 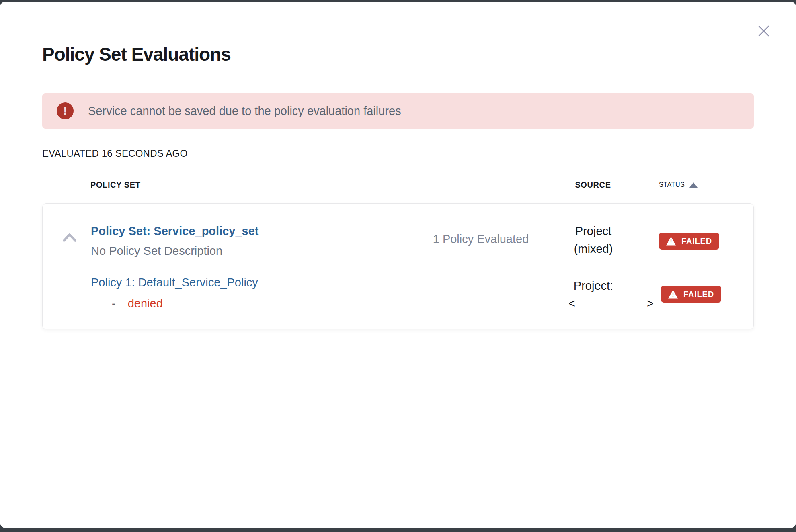 What do you see at coordinates (65, 111) in the screenshot?
I see `error-circle-icon: !` at bounding box center [65, 111].